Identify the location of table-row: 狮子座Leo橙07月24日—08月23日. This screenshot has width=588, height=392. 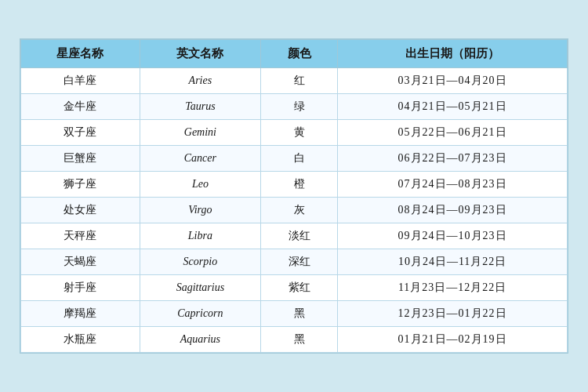
(295, 185).